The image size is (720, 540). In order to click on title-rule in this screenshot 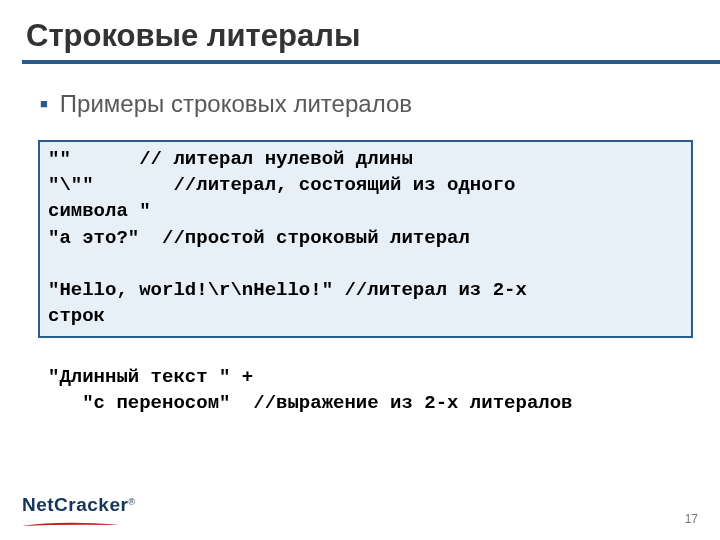, I will do `click(371, 62)`.